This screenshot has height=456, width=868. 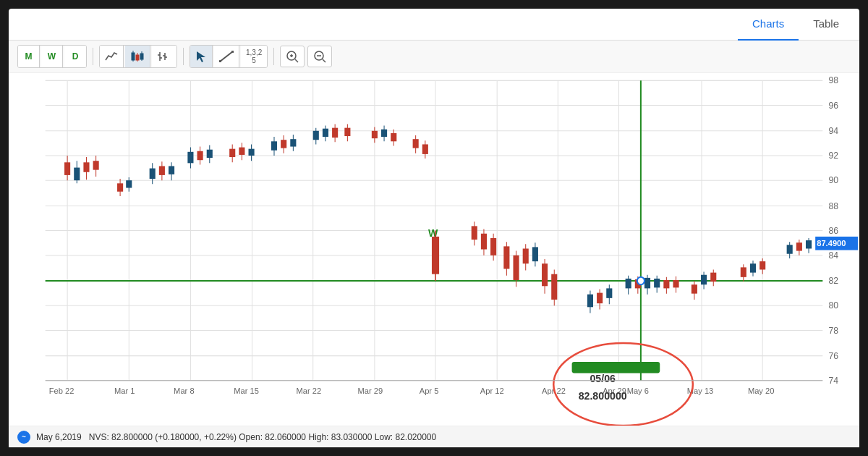 I want to click on period-d-button: D, so click(x=75, y=56).